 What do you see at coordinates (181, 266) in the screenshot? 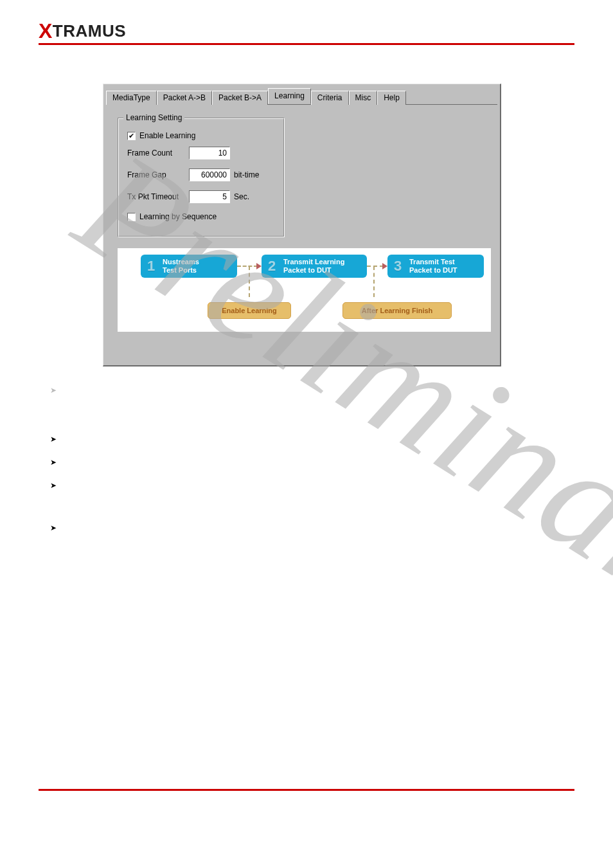
I see `step-1-text: Nustreams Test Ports` at bounding box center [181, 266].